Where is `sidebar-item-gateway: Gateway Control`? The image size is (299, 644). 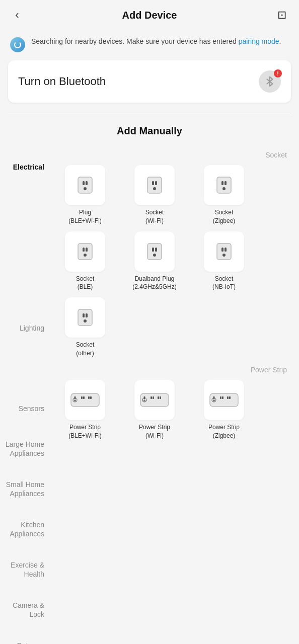 sidebar-item-gateway: Gateway Control is located at coordinates (27, 637).